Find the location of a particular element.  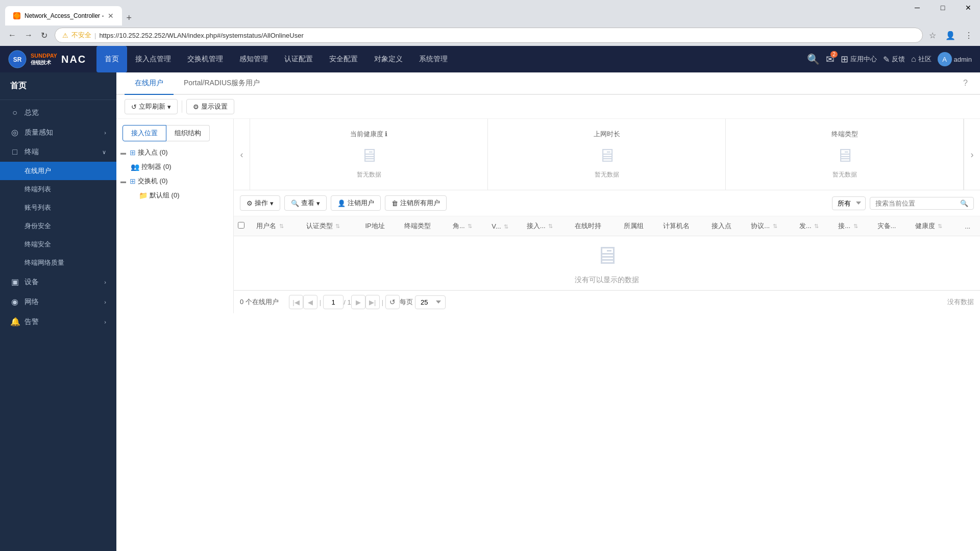

table-header-terminal-type: 终端类型 is located at coordinates (425, 227).